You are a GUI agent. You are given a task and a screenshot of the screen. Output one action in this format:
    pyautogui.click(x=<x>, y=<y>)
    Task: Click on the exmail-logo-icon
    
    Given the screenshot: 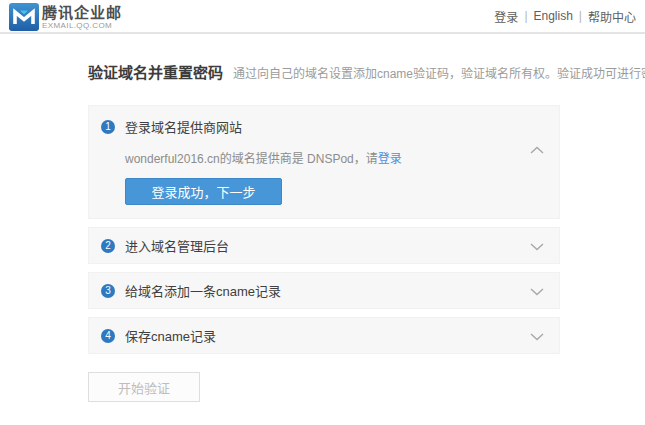 What is the action you would take?
    pyautogui.click(x=24, y=17)
    